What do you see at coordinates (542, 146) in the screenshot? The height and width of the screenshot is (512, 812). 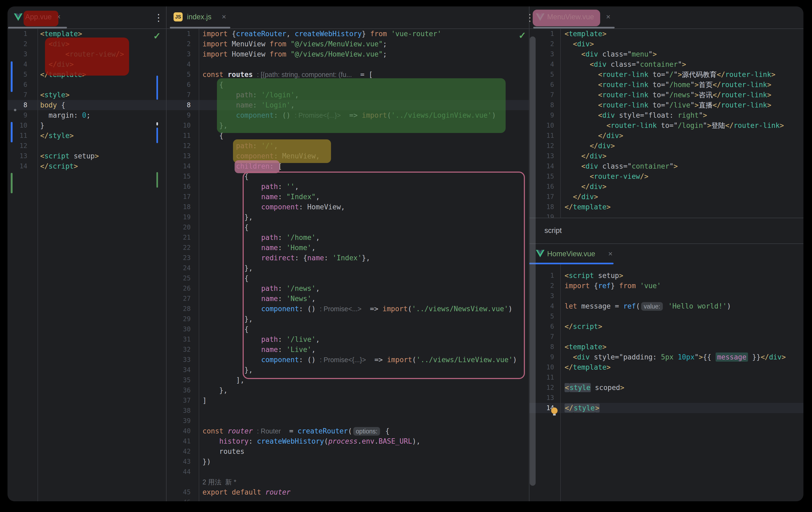 I see `line-number: 12` at bounding box center [542, 146].